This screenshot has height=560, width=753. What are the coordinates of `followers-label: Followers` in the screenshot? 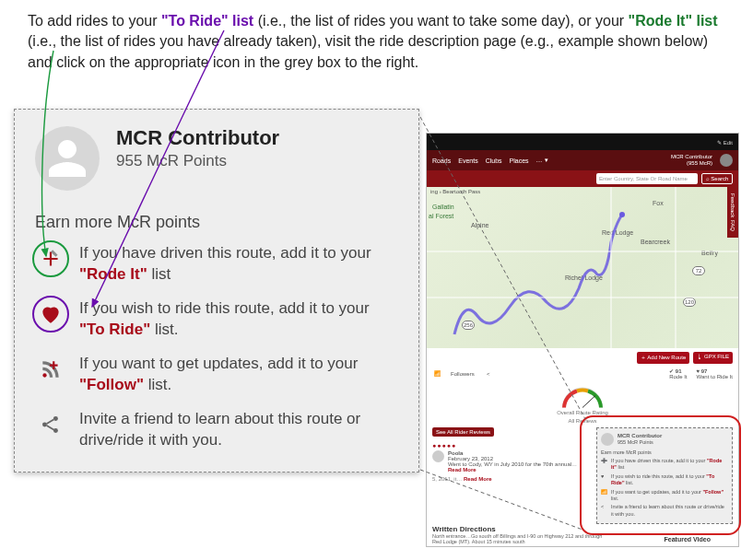 It's located at (463, 374).